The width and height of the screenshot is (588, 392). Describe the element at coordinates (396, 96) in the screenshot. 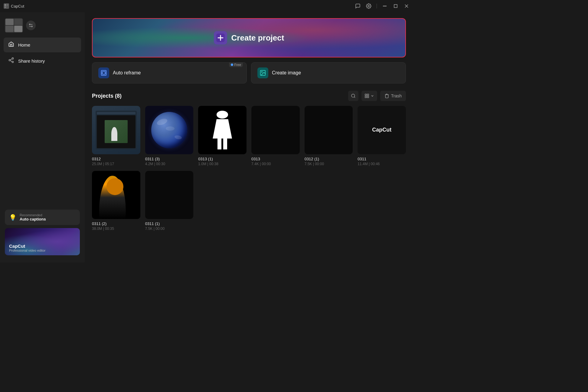

I see `trash-label: Trash` at that location.